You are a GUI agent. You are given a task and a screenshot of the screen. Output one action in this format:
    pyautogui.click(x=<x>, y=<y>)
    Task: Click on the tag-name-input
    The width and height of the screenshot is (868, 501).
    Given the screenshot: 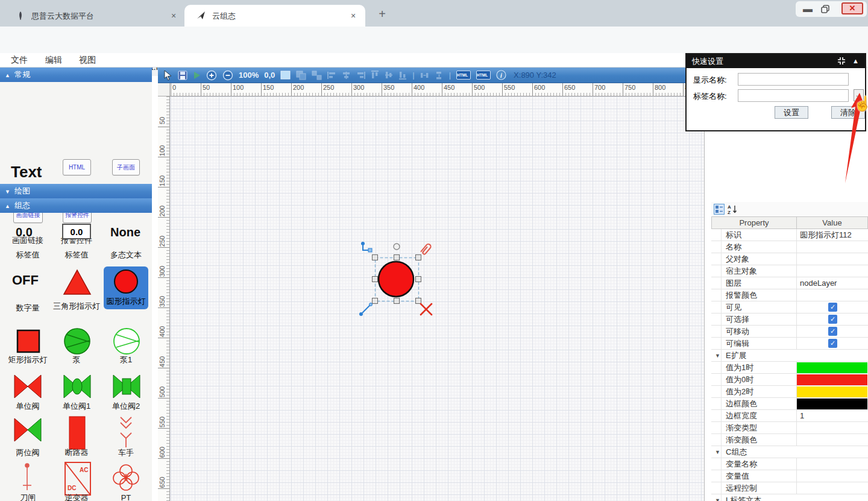 What is the action you would take?
    pyautogui.click(x=793, y=95)
    